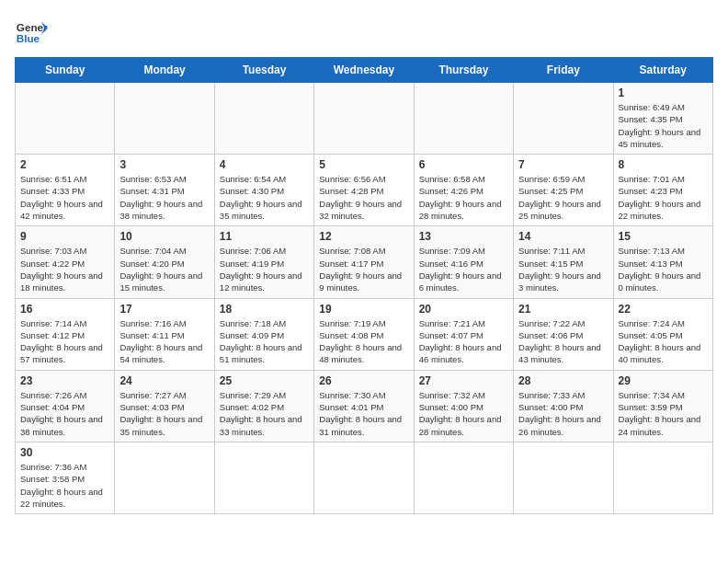 The width and height of the screenshot is (728, 563). I want to click on calendar-day-cell: 4Sunrise: 6:54 AM Sunset: 4:30 PM Daylig…, so click(264, 190).